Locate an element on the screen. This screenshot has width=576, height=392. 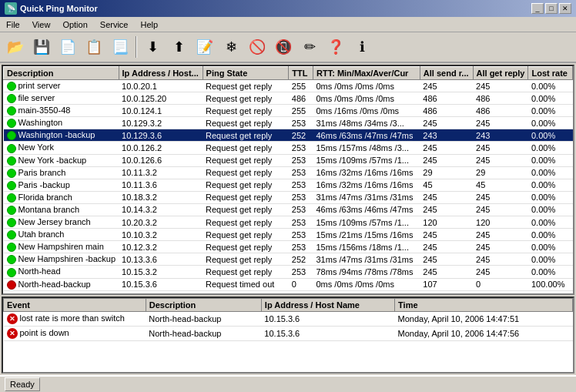
copy-button: 📋 is located at coordinates (94, 47).